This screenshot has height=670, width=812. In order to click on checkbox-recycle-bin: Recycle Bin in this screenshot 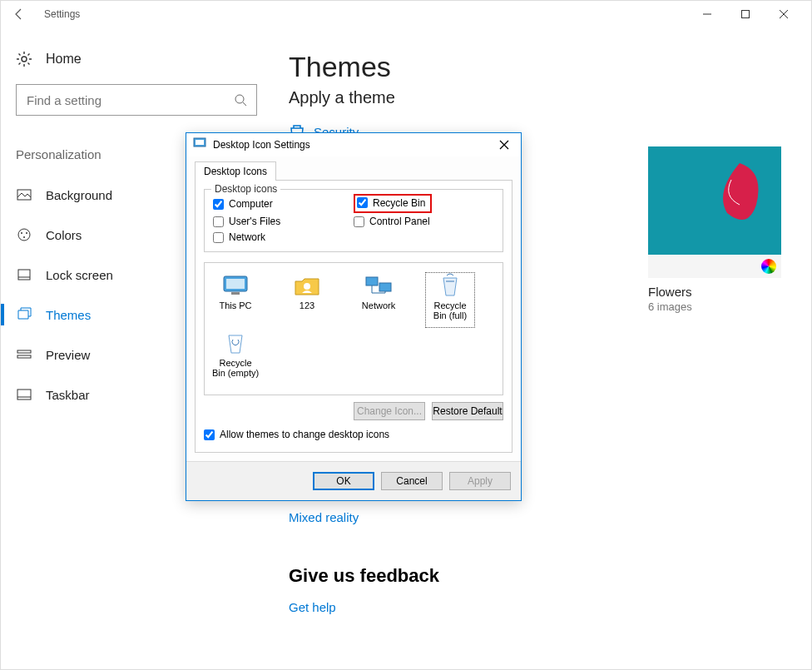, I will do `click(391, 203)`.